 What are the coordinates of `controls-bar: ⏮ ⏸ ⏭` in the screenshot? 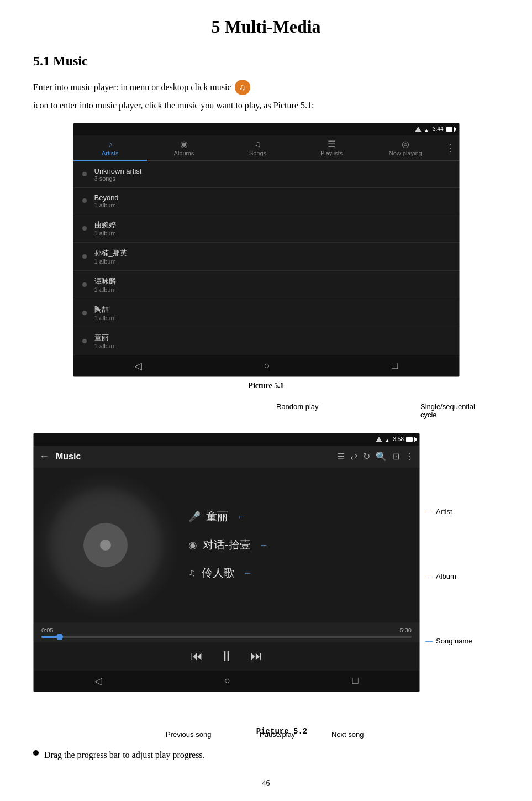 It's located at (227, 657).